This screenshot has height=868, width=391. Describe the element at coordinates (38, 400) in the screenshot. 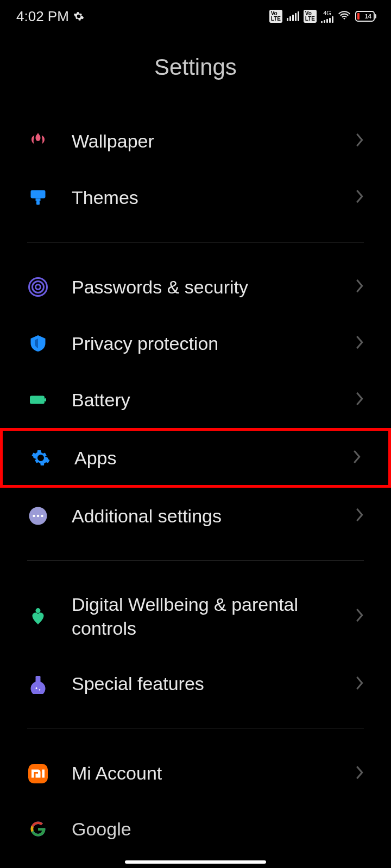

I see `battery-setting-icon` at that location.